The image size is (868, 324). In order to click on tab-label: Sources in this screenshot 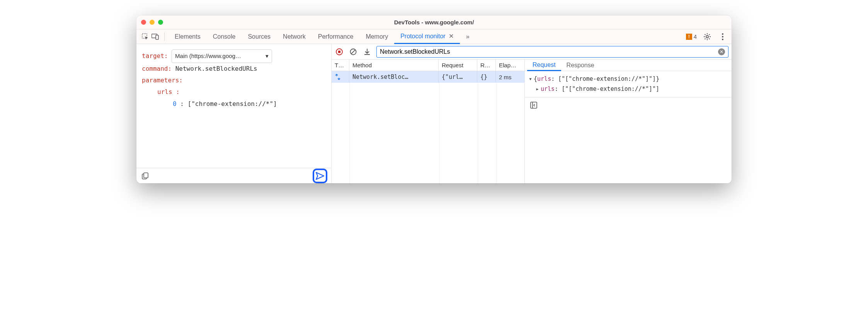, I will do `click(259, 37)`.